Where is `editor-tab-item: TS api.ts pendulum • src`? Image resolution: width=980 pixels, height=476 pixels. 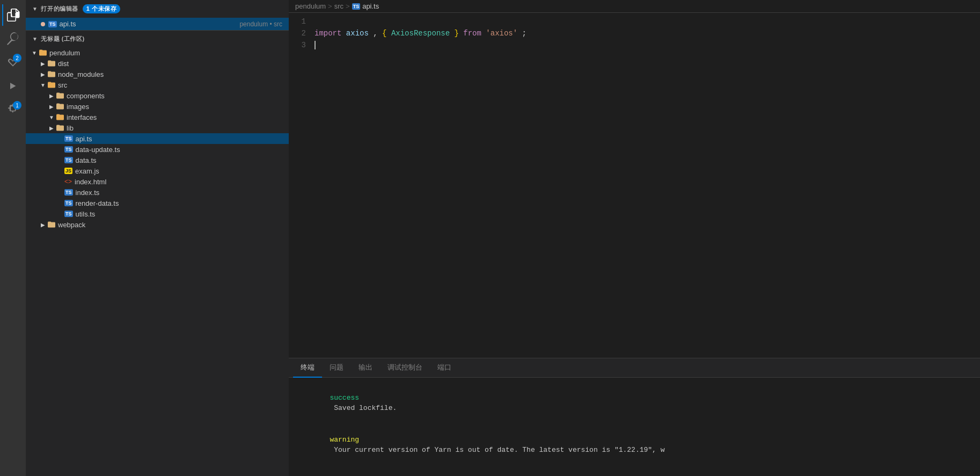
editor-tab-item: TS api.ts pendulum • src is located at coordinates (157, 24).